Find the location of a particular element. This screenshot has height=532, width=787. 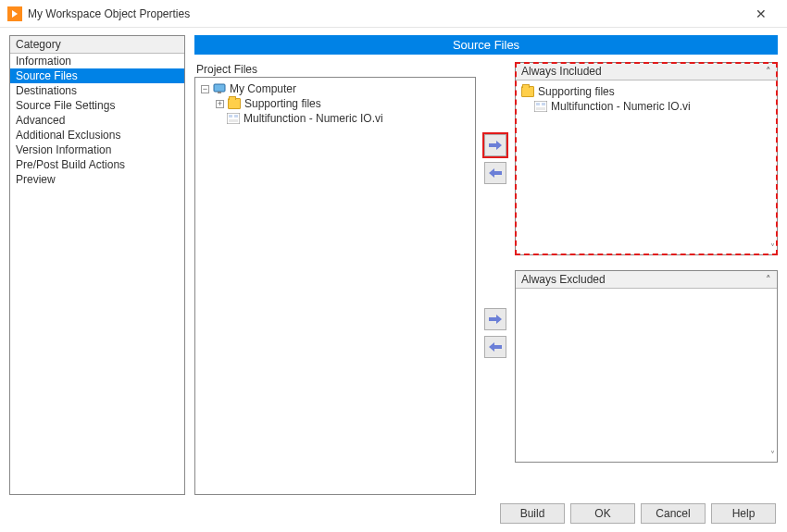

computer-icon is located at coordinates (219, 89).